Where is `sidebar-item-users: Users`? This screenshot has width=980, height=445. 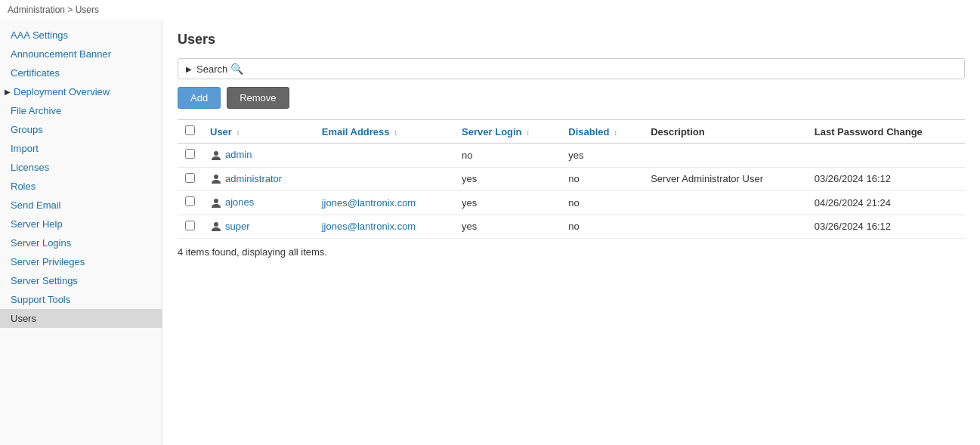
sidebar-item-users: Users is located at coordinates (81, 319).